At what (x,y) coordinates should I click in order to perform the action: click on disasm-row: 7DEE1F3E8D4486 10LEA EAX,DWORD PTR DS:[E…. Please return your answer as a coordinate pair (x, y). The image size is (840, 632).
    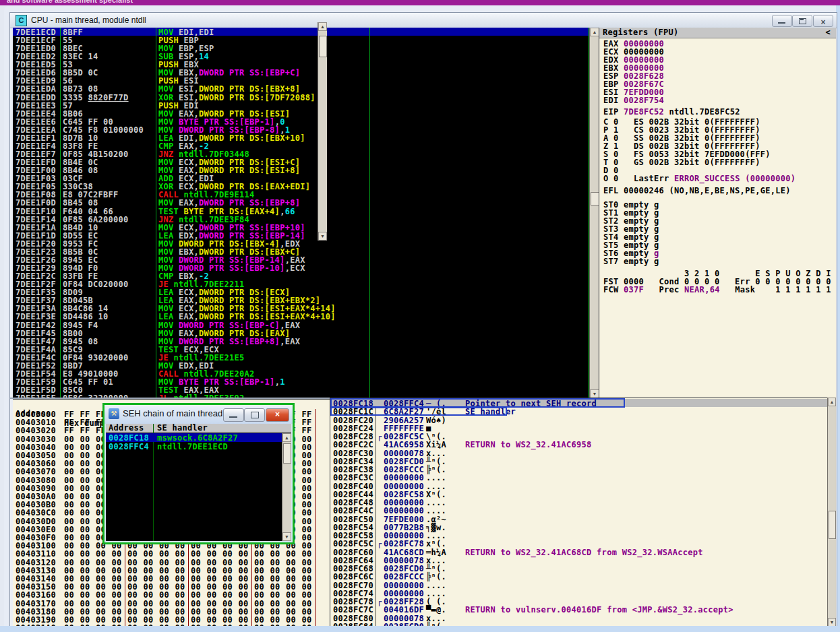
    Looking at the image, I should click on (301, 316).